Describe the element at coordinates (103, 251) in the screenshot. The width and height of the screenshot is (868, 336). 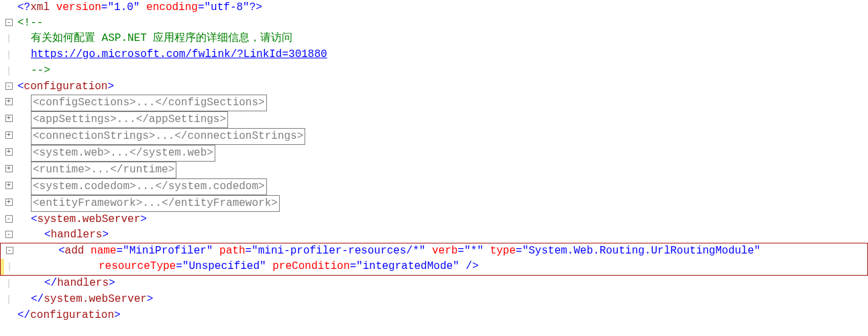
I see `attr-name: name` at that location.